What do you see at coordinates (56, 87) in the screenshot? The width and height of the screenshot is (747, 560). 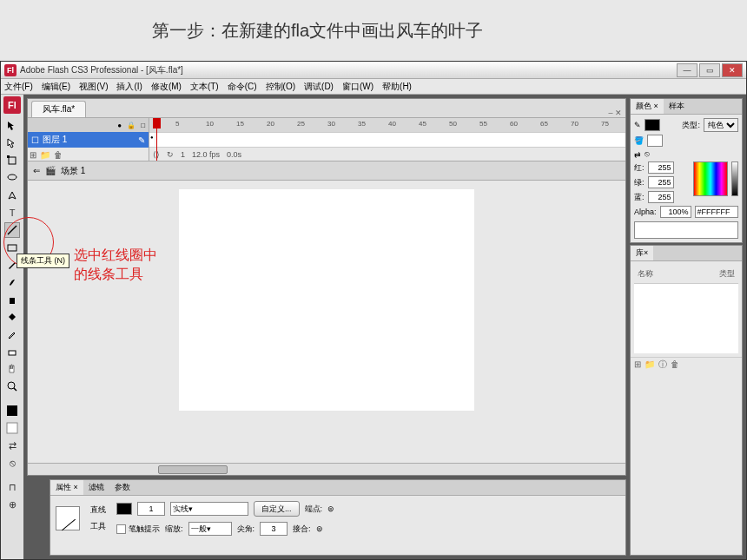 I see `menu-edit: 编辑(E)` at bounding box center [56, 87].